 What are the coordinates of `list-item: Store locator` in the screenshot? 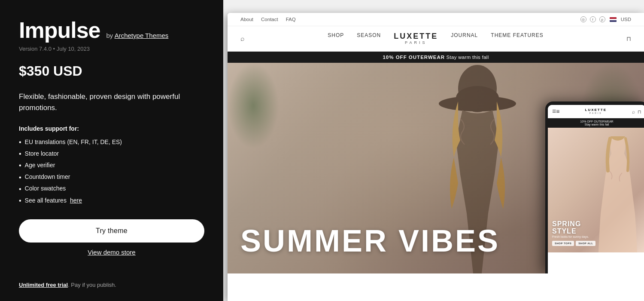 It's located at (112, 154).